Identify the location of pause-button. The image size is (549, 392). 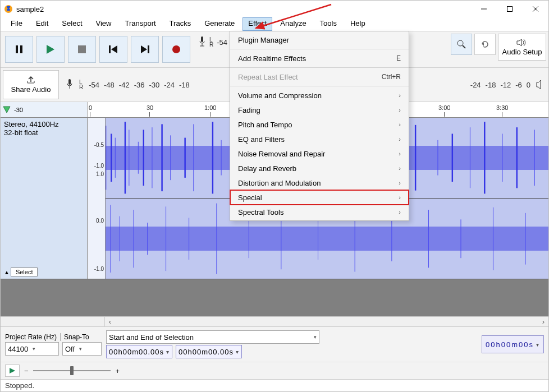
(19, 49).